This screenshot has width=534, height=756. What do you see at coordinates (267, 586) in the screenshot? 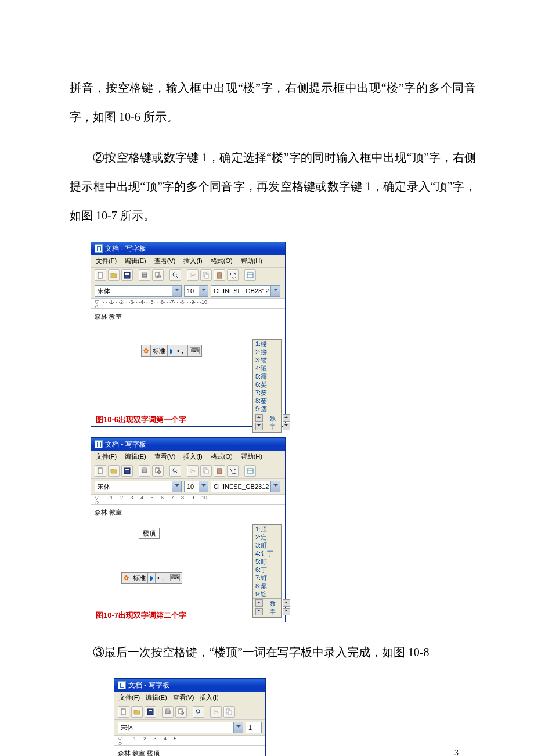
I see `candidate-item: 8:鼎` at bounding box center [267, 586].